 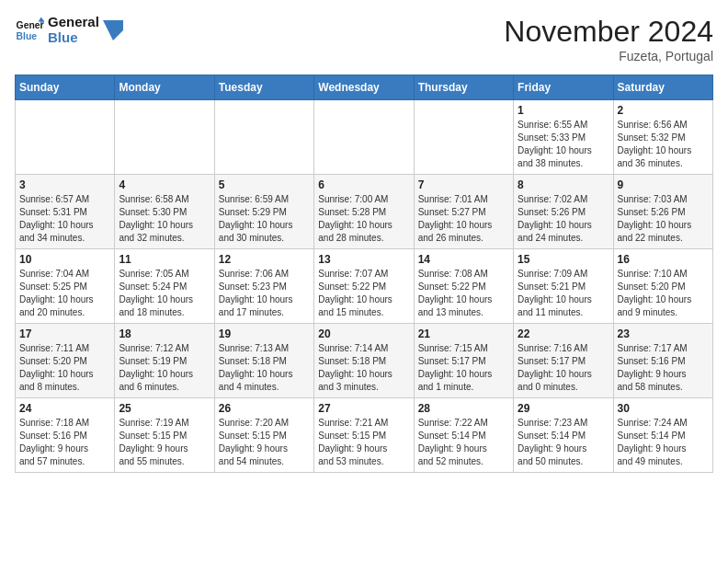 I want to click on day-header-tuesday: Tuesday, so click(x=264, y=88).